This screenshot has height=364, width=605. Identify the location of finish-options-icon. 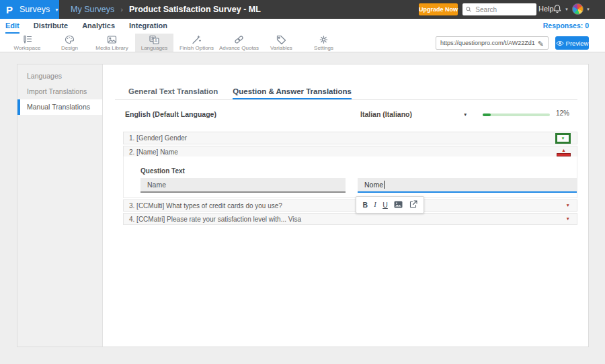
(196, 40).